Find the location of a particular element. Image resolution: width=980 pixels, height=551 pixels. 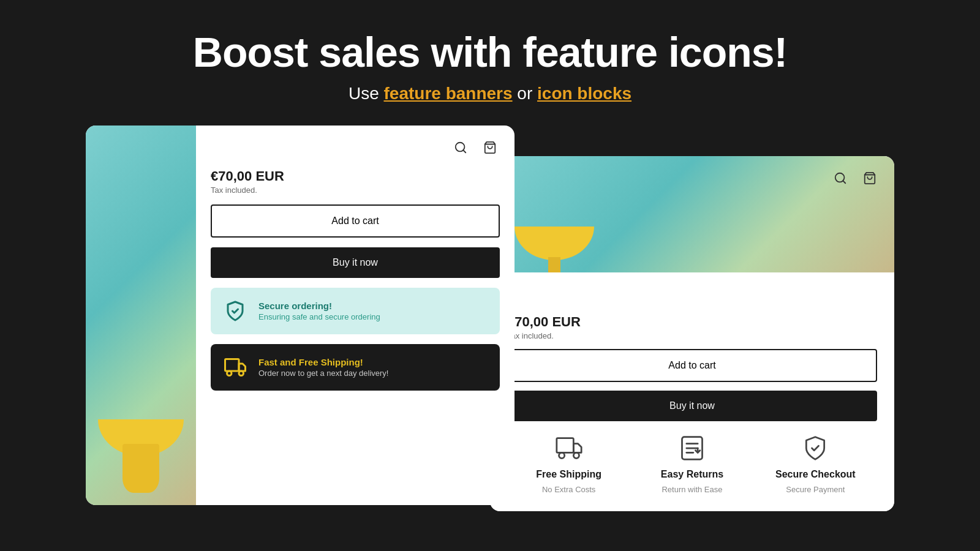

free-shipping-block: Free Shipping No Extra Costs is located at coordinates (568, 464).